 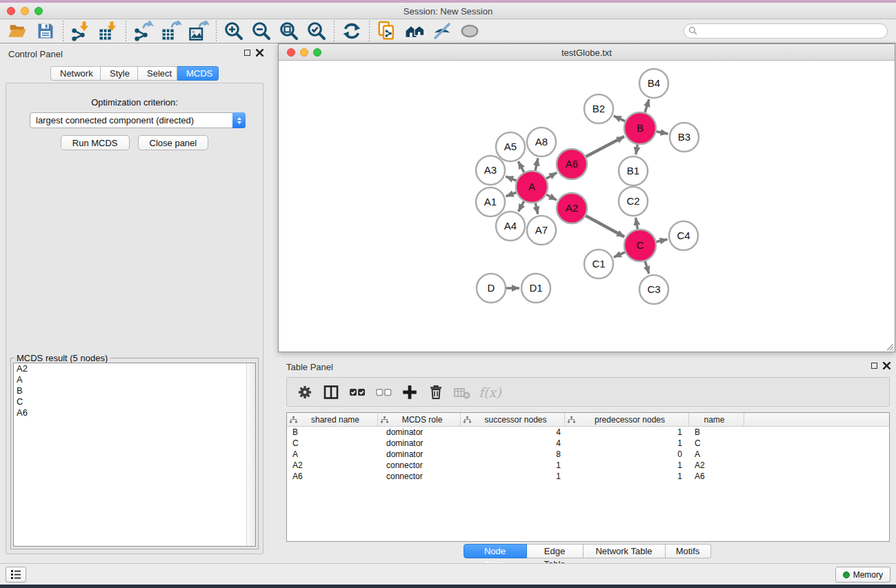 I want to click on graph-node-A3: A3, so click(x=490, y=170).